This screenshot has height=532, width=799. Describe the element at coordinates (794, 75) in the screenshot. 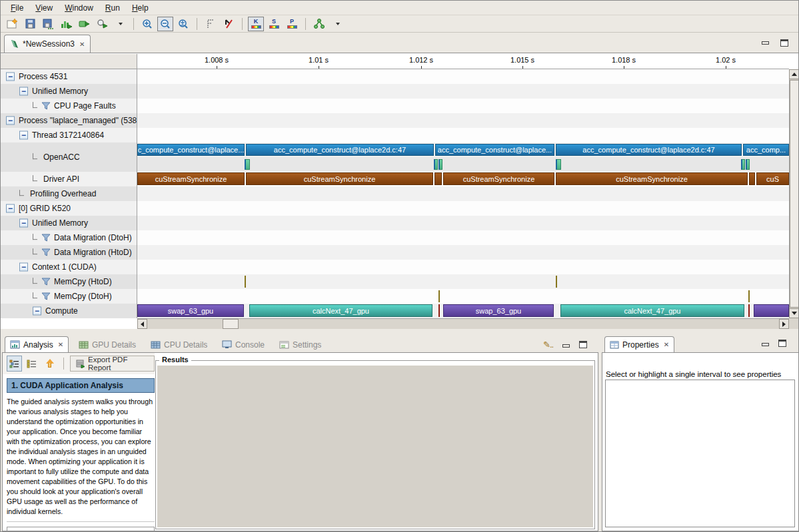

I see `scroll-up-button` at that location.